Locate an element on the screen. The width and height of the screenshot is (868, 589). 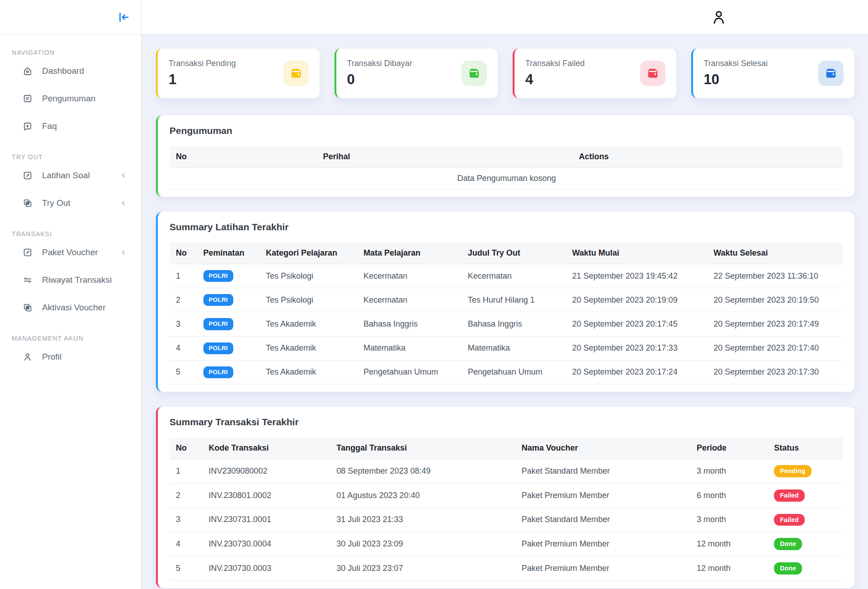
sidebar-item-label: Pengumuman is located at coordinates (69, 99).